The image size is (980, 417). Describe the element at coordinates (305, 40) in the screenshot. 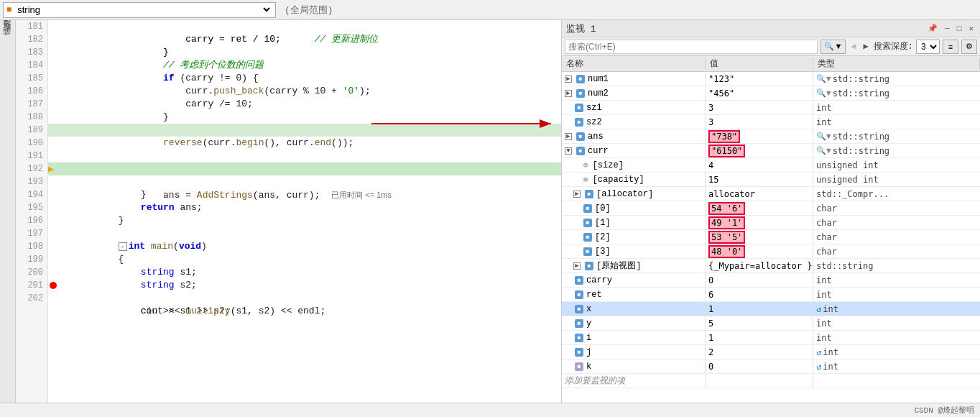

I see `code-line-182: }` at that location.